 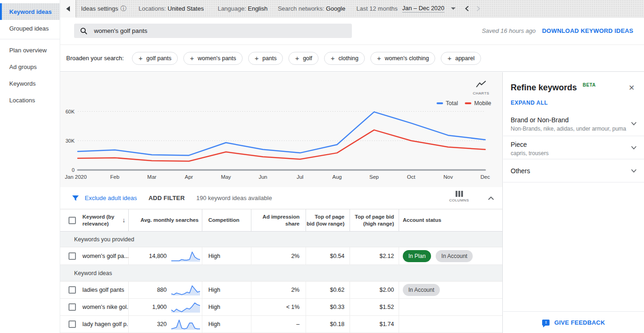 I want to click on header-bid-high-range: Top of page bid (high range), so click(x=375, y=220).